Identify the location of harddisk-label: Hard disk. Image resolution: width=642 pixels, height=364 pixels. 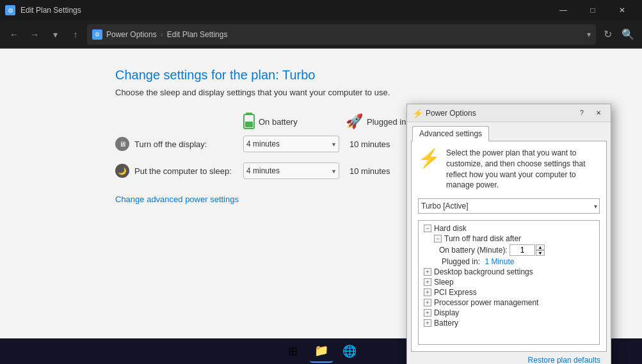
(451, 228).